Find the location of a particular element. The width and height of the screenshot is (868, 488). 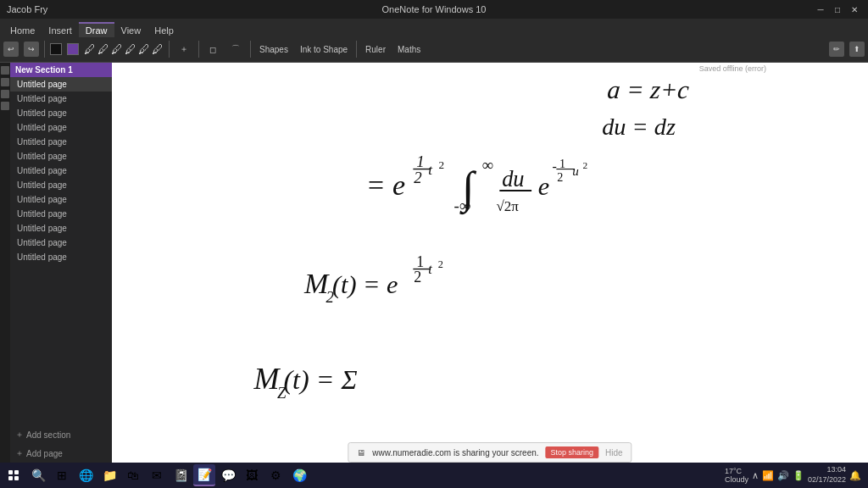

system-tray-network: 📶 is located at coordinates (768, 476).